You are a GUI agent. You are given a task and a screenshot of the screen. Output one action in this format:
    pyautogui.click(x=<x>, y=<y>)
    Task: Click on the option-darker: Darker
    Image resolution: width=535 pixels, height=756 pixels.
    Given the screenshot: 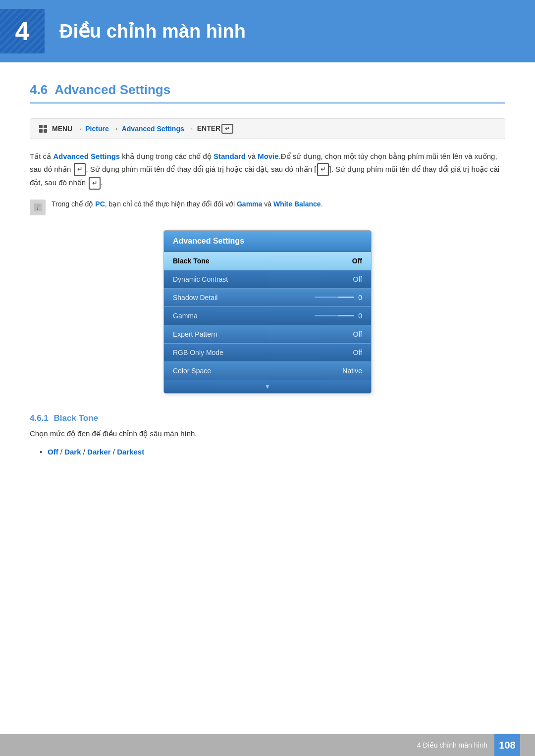 What is the action you would take?
    pyautogui.click(x=99, y=452)
    